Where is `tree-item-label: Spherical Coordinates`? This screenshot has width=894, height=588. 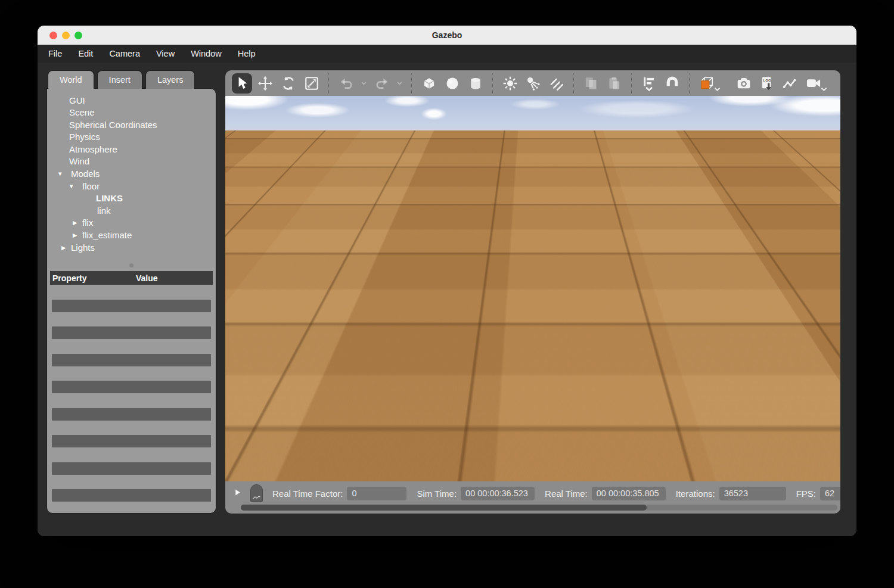
tree-item-label: Spherical Coordinates is located at coordinates (113, 125).